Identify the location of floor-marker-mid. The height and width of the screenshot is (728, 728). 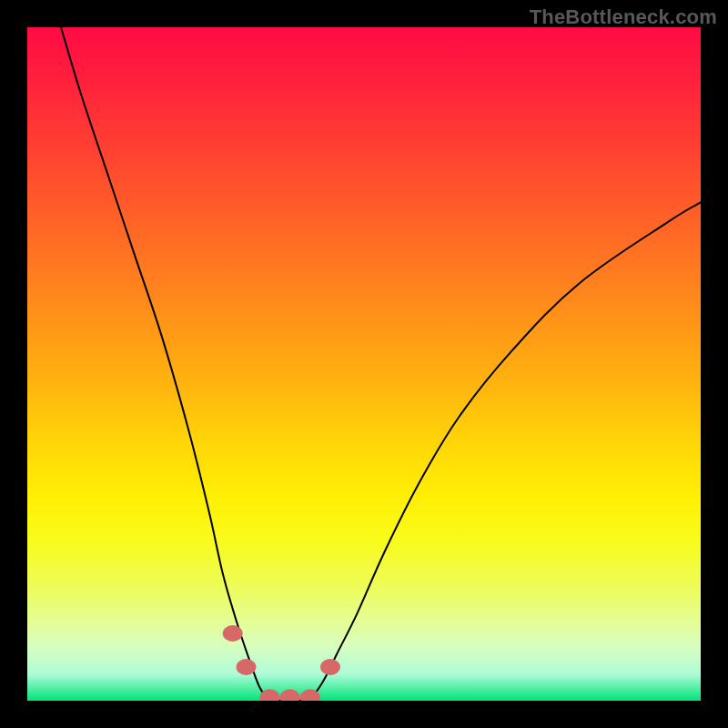
(290, 695).